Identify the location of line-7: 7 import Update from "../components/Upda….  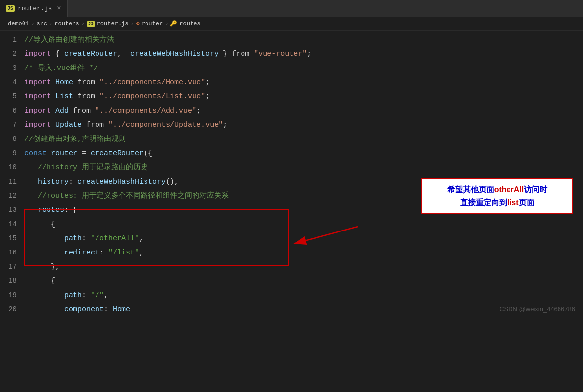
(292, 125).